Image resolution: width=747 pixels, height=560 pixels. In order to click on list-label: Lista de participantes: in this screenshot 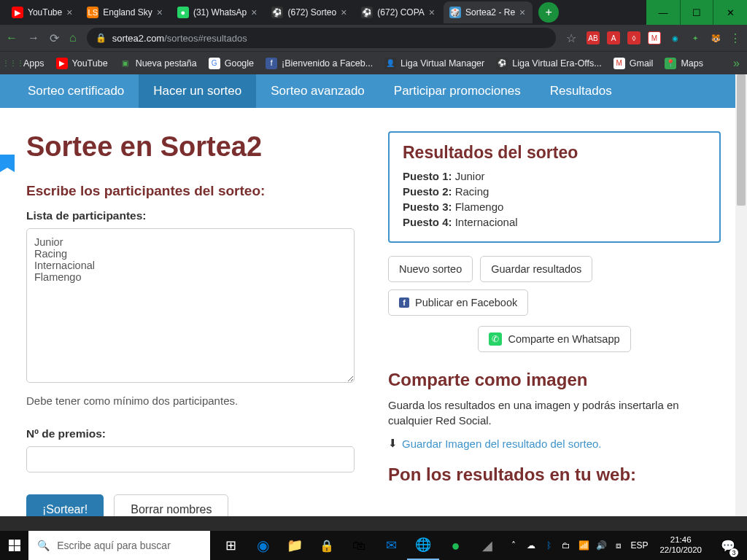, I will do `click(190, 216)`.